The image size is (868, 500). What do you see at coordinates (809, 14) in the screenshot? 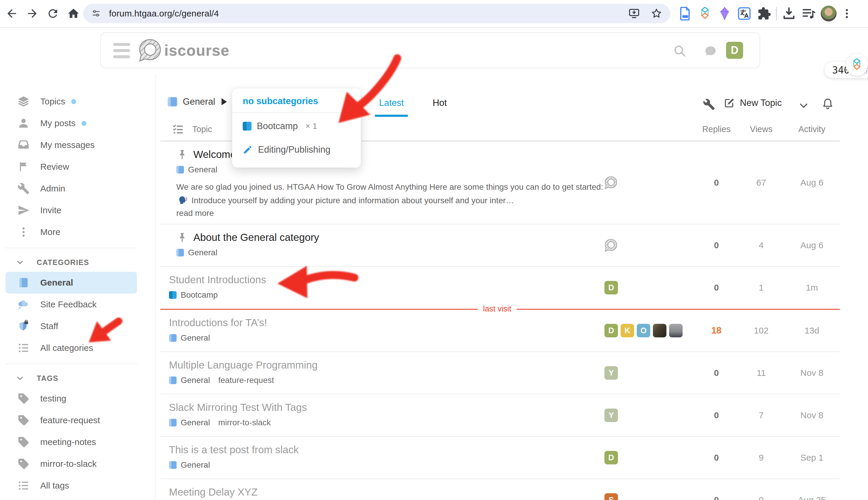
I see `media-queue-icon` at bounding box center [809, 14].